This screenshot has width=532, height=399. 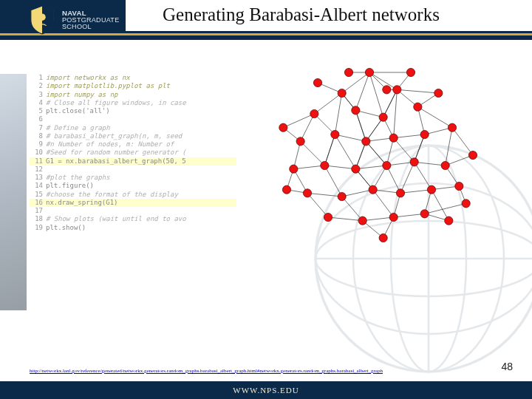 What do you see at coordinates (38, 228) in the screenshot?
I see `line-number: 19` at bounding box center [38, 228].